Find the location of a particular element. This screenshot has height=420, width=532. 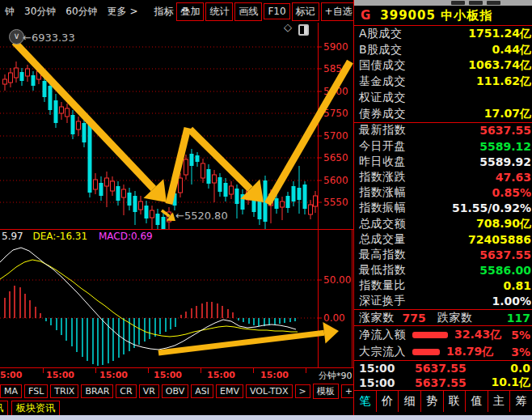

window-tabs-strip is located at coordinates (443, 3).